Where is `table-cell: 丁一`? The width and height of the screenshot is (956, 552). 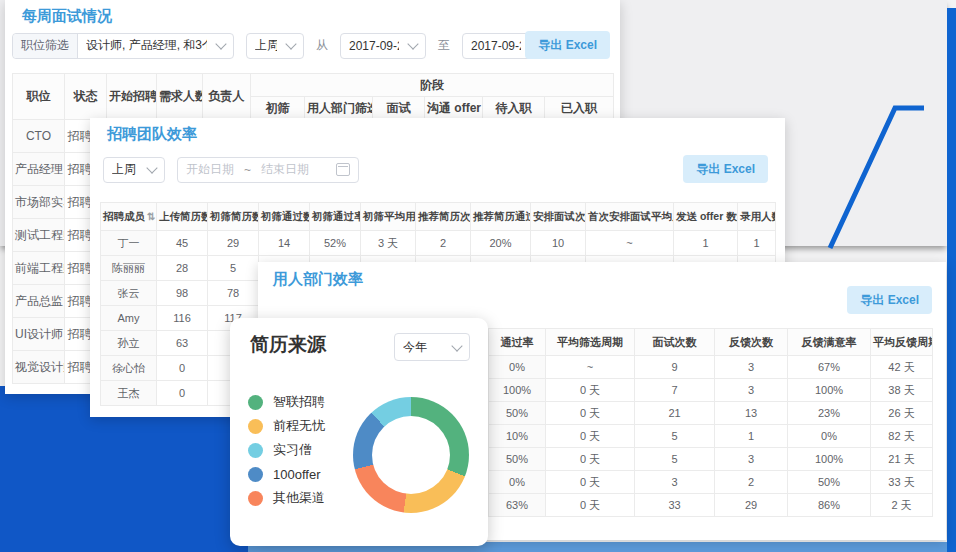 table-cell: 丁一 is located at coordinates (129, 244).